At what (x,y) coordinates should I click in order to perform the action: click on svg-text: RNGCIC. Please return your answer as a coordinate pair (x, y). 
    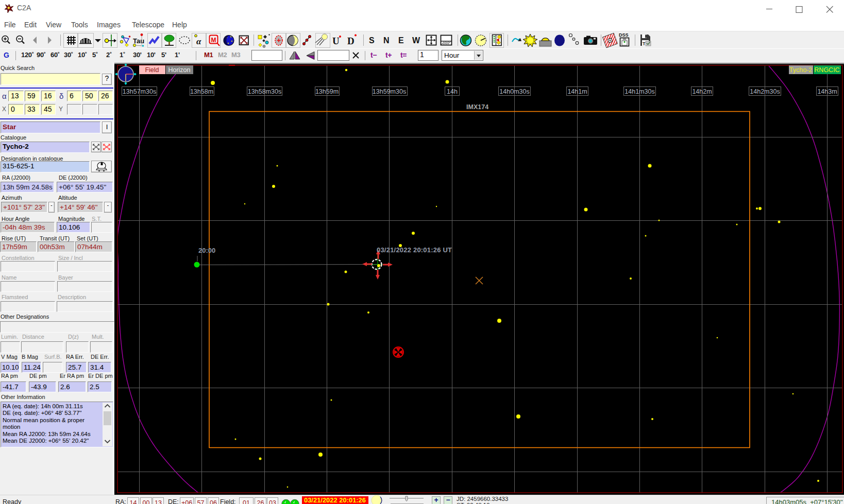
    Looking at the image, I should click on (826, 70).